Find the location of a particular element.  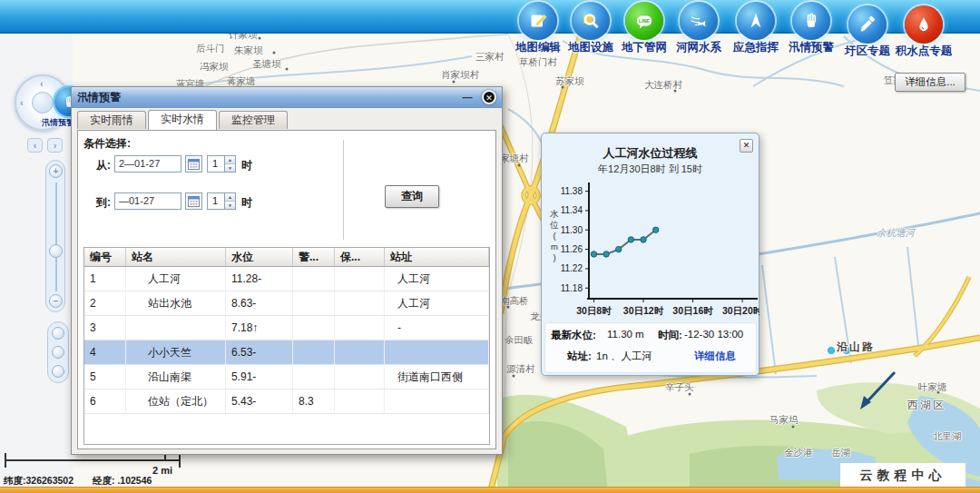

svg-text: 11.22 is located at coordinates (572, 269).